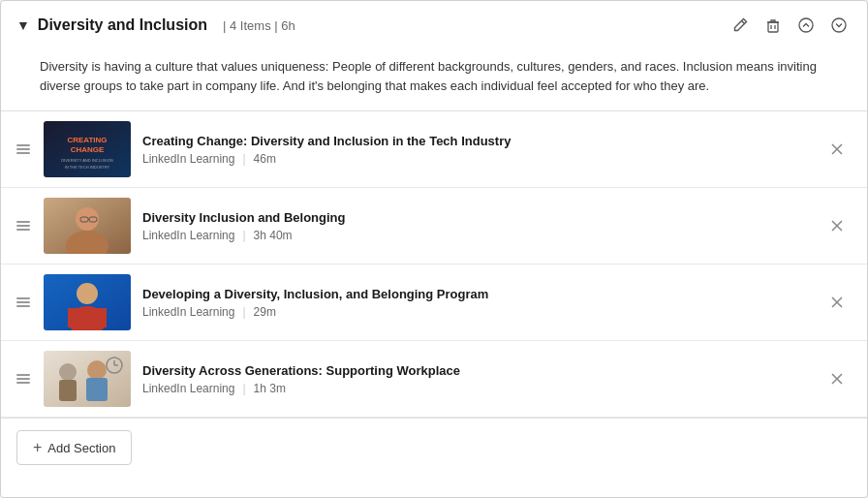  I want to click on item-duration: 46m, so click(265, 159).